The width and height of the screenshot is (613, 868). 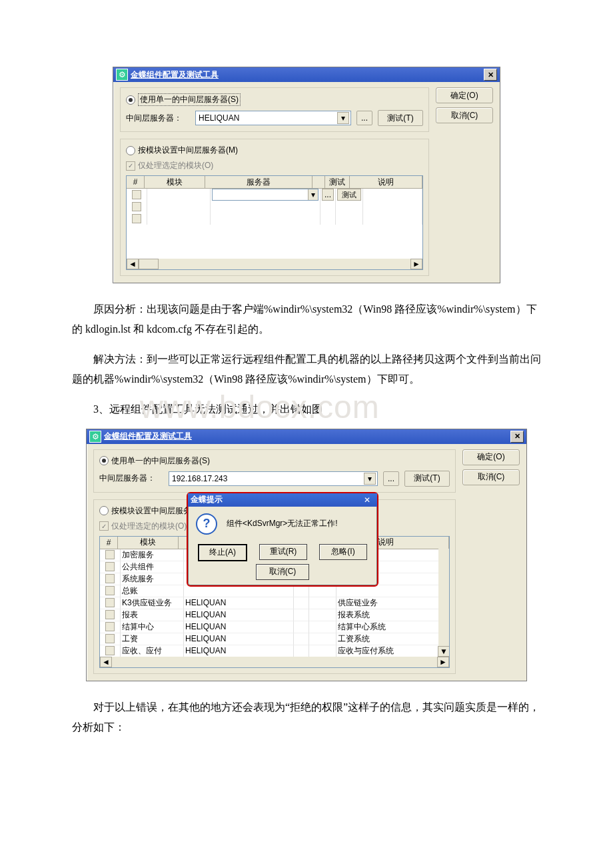 I want to click on col-num: #, so click(x=109, y=543).